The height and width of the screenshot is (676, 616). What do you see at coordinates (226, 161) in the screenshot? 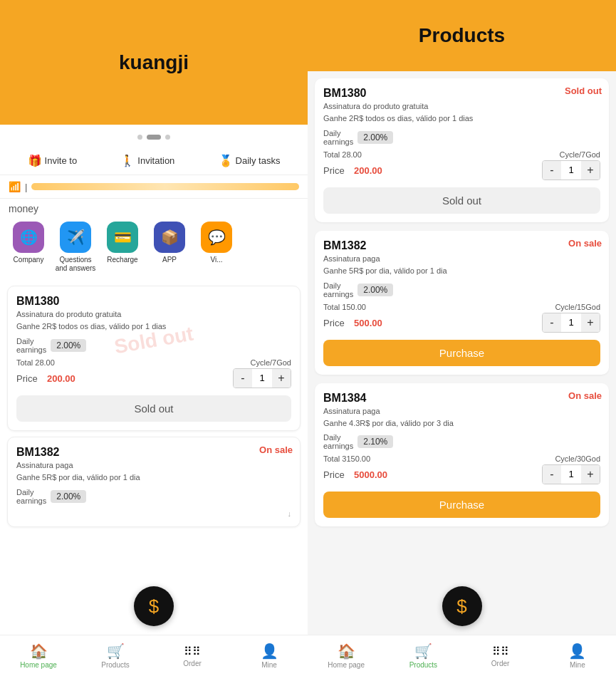
I see `daily-tasks-icon: 🏅` at bounding box center [226, 161].